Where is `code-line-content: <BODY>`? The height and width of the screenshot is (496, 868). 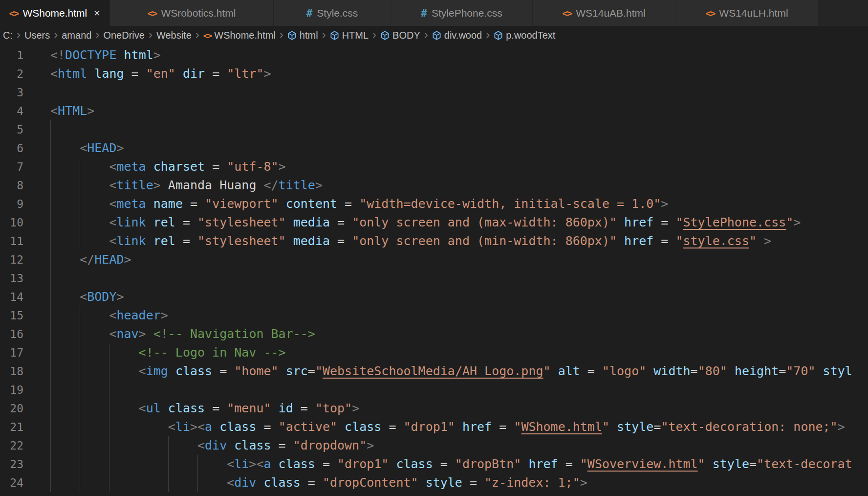
code-line-content: <BODY> is located at coordinates (446, 297).